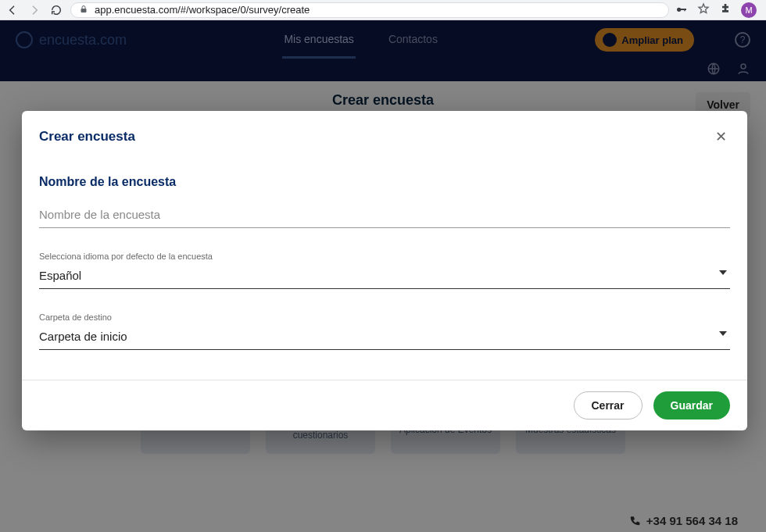 The width and height of the screenshot is (766, 532). I want to click on survey-name-input, so click(385, 216).